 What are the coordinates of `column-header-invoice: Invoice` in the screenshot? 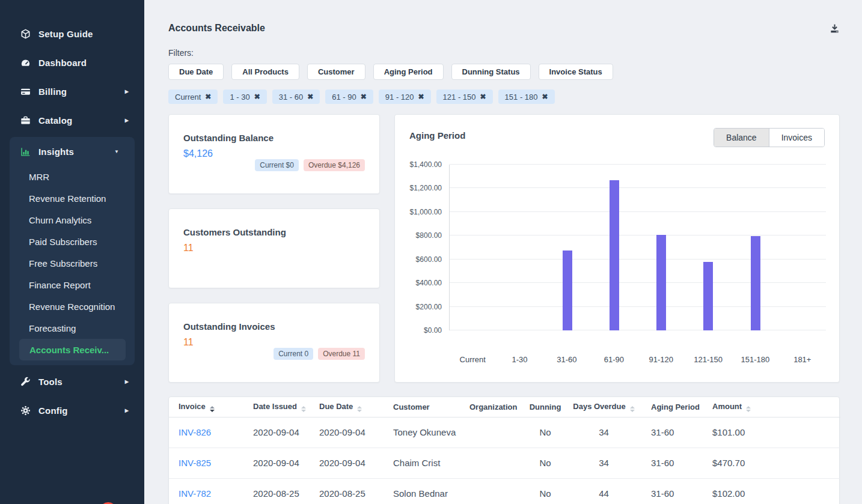 It's located at (206, 407).